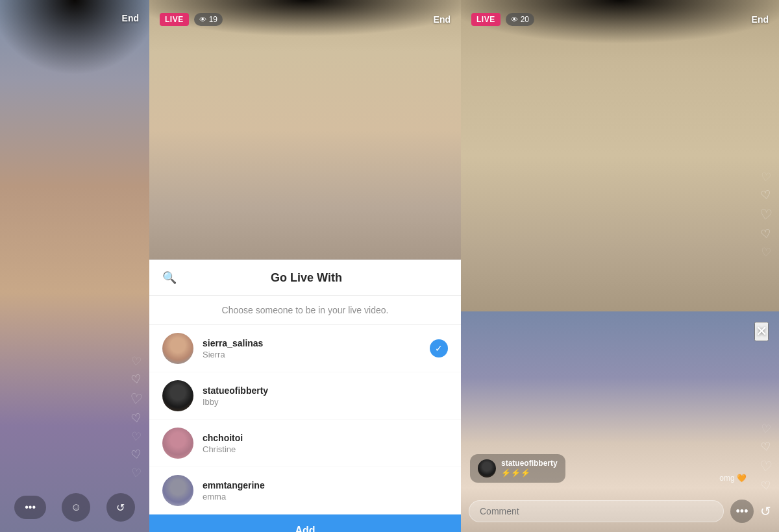 This screenshot has height=532, width=779. Describe the element at coordinates (442, 19) in the screenshot. I see `end-button-2: End` at that location.